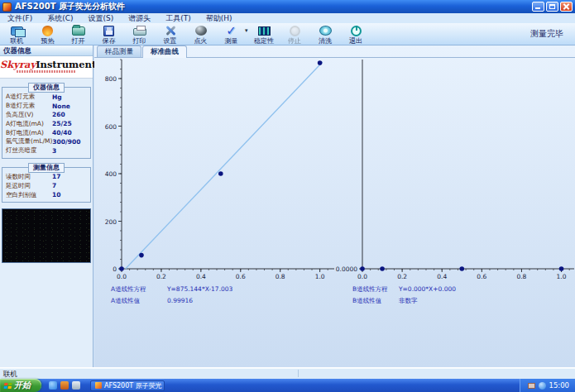  I want to click on info-row: 氩气流量(mL/M)300/900, so click(46, 142).